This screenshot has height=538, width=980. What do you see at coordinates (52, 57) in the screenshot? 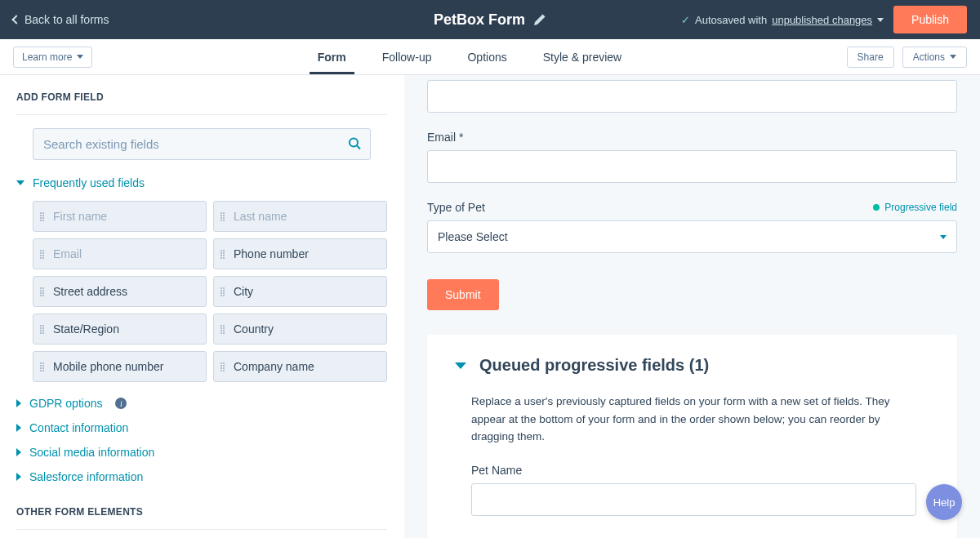
I see `learn-more-button: Learn more` at bounding box center [52, 57].